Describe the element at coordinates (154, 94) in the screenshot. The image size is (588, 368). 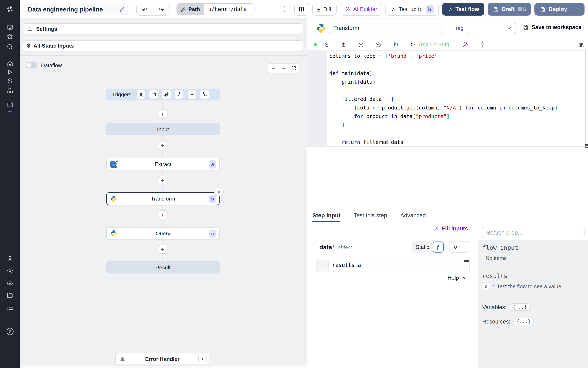
I see `schedule-trigger-button` at that location.